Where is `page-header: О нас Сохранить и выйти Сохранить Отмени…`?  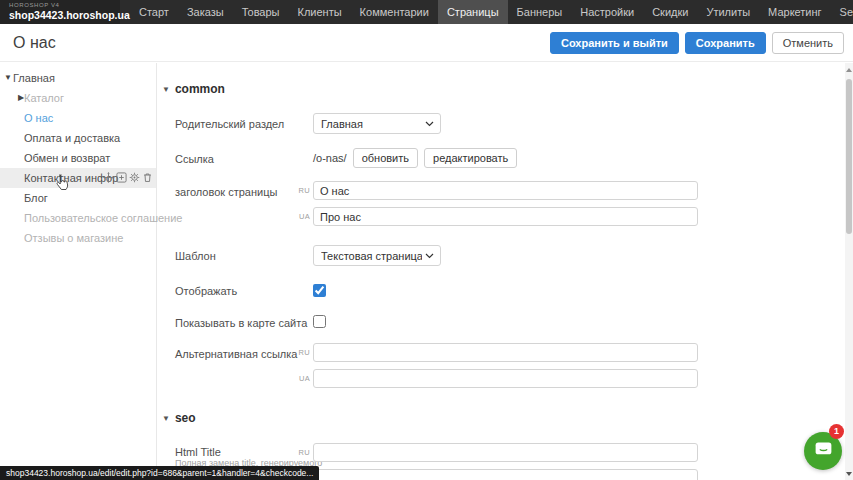
page-header: О нас Сохранить и выйти Сохранить Отмени… is located at coordinates (426, 43).